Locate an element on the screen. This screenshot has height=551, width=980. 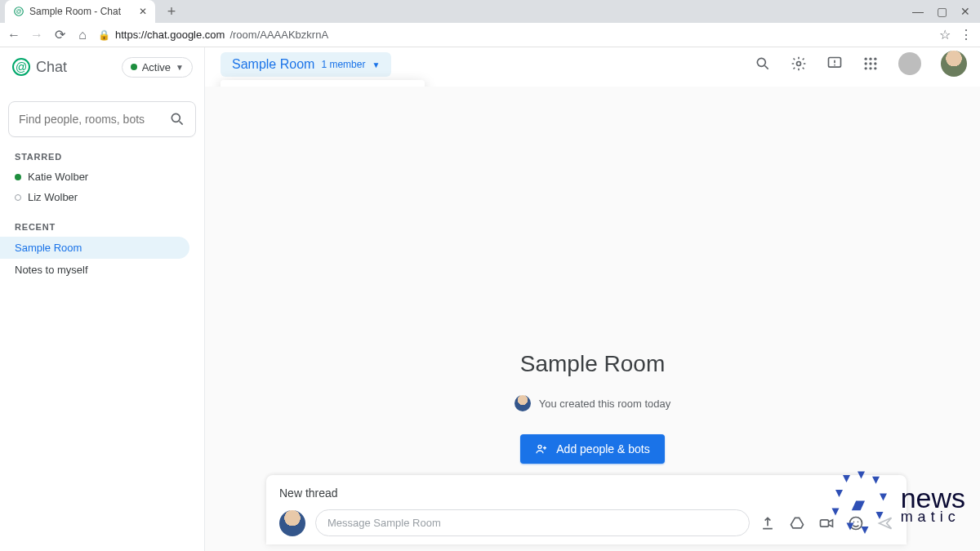
sidebar-search is located at coordinates (102, 119).